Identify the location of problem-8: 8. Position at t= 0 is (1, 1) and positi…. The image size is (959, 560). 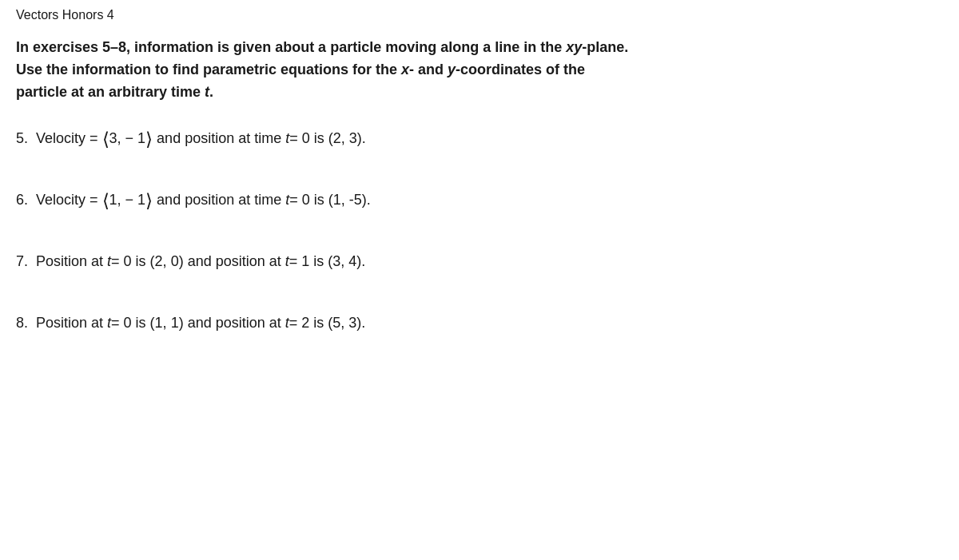
(480, 323).